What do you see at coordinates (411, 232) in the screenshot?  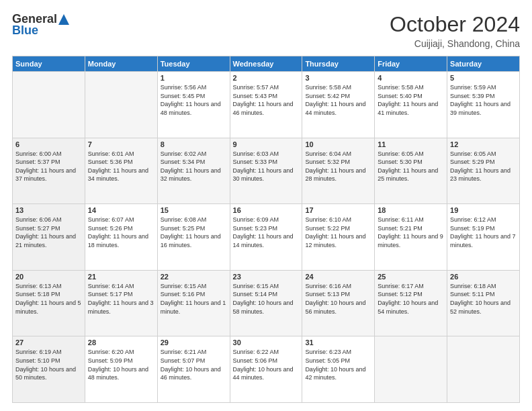 I see `day-info: Sunrise: 6:11 AM Sunset: 5:21 PM Dayligh…` at bounding box center [411, 232].